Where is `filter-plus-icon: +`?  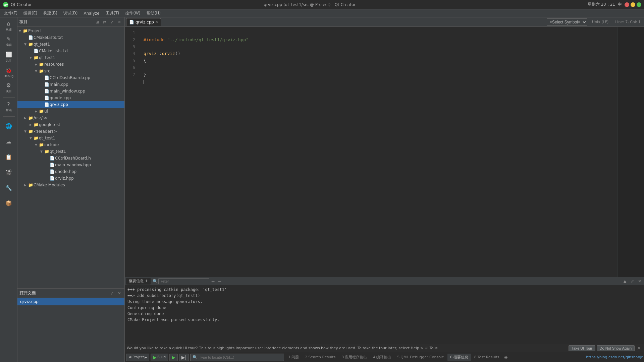 filter-plus-icon: + is located at coordinates (213, 281).